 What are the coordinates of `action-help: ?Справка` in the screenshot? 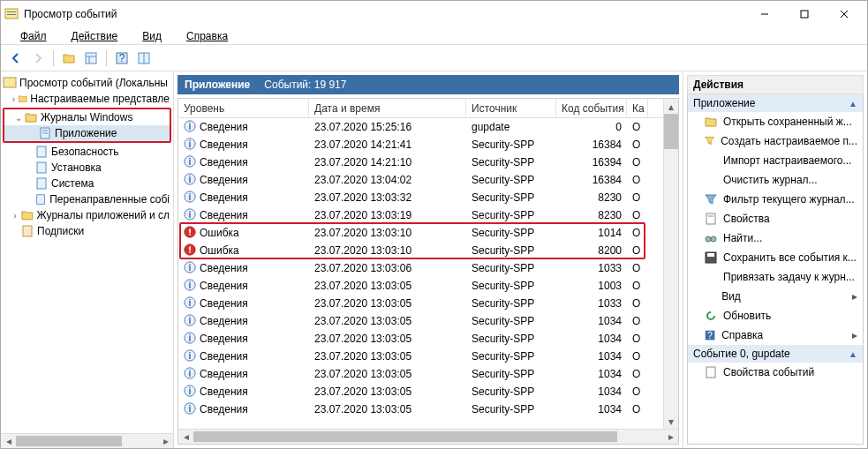 It's located at (775, 335).